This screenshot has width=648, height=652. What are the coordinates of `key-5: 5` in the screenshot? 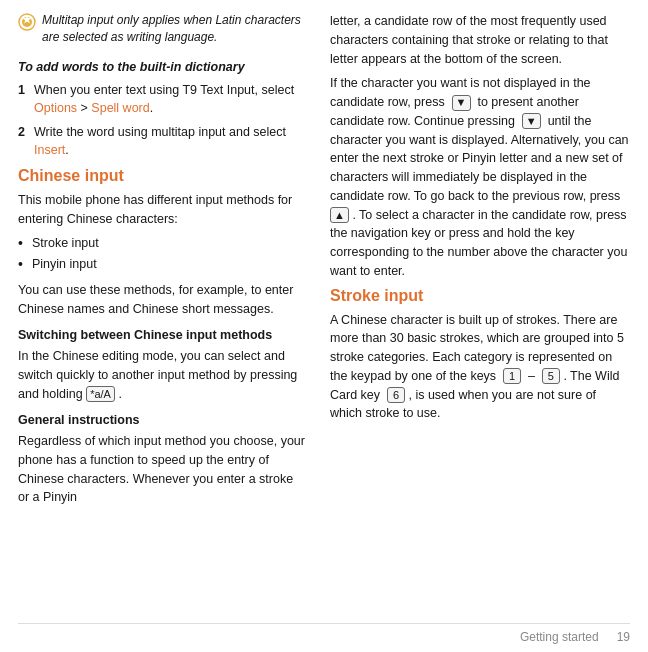 It's located at (551, 376).